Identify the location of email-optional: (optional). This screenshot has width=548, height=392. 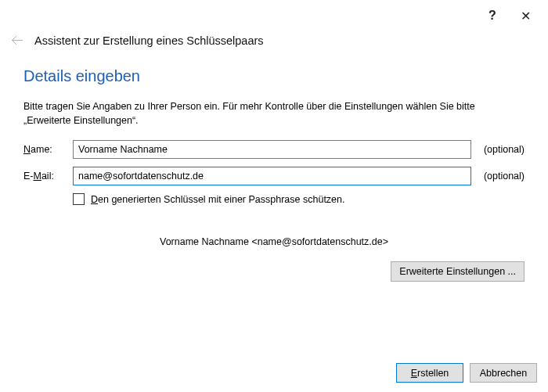
(501, 176).